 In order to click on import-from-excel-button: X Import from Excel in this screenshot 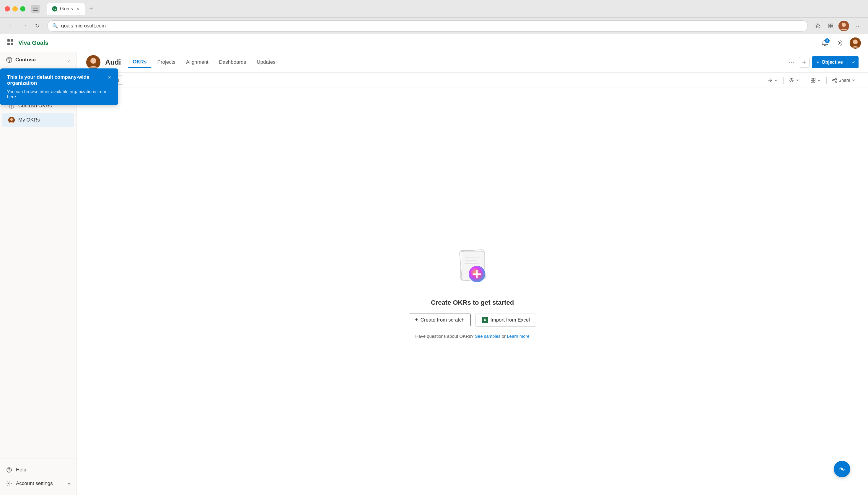, I will do `click(506, 320)`.